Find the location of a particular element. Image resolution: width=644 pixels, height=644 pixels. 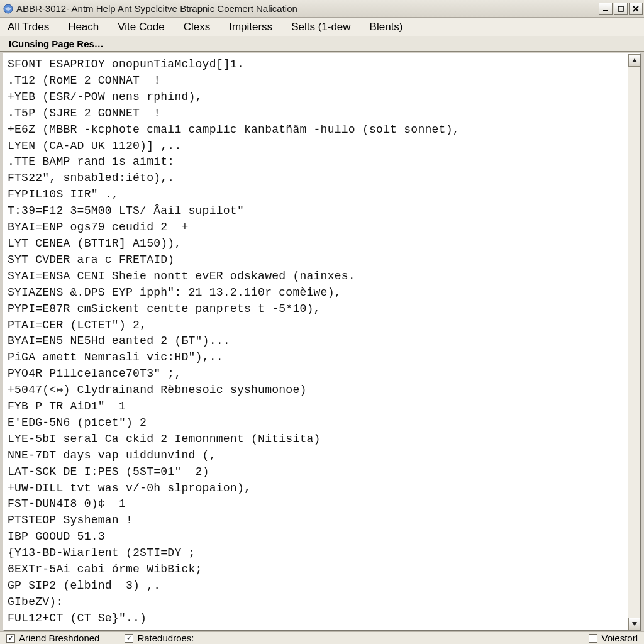

checkbox-label-2: Voiestorl is located at coordinates (619, 638).